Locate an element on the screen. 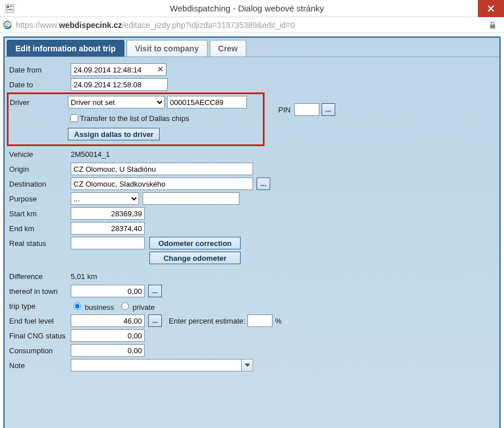 The width and height of the screenshot is (504, 428). origin-input is located at coordinates (162, 169).